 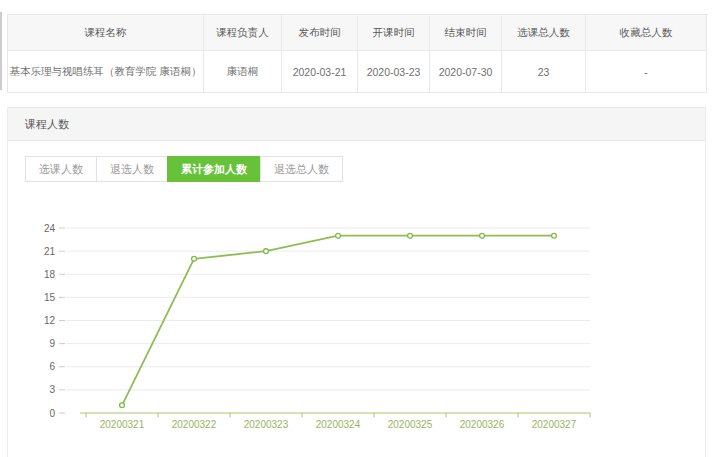 What do you see at coordinates (482, 424) in the screenshot?
I see `x-tick-label: 20200326` at bounding box center [482, 424].